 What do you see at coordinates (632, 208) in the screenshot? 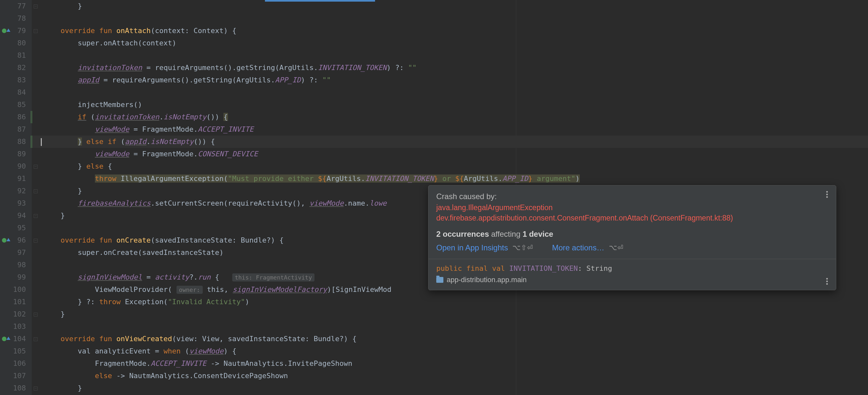
I see `crash-exception: java.lang.IllegalArgumentException` at bounding box center [632, 208].